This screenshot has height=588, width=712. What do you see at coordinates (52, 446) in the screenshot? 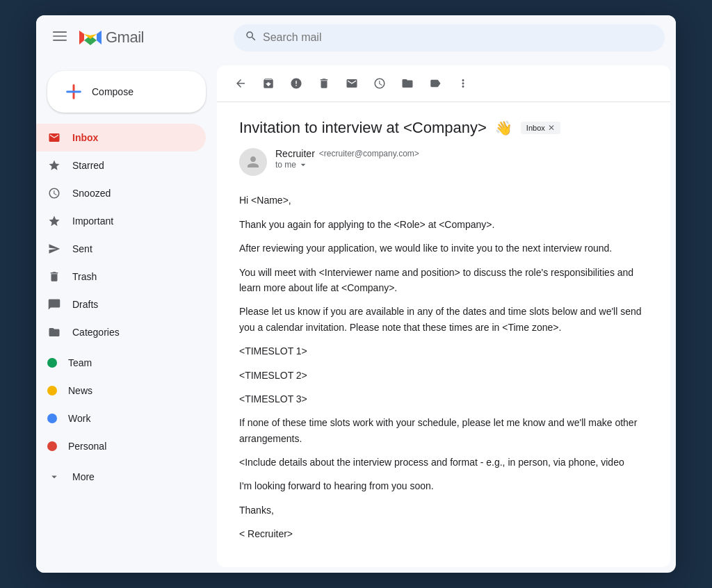
I see `personal-dot-icon` at bounding box center [52, 446].